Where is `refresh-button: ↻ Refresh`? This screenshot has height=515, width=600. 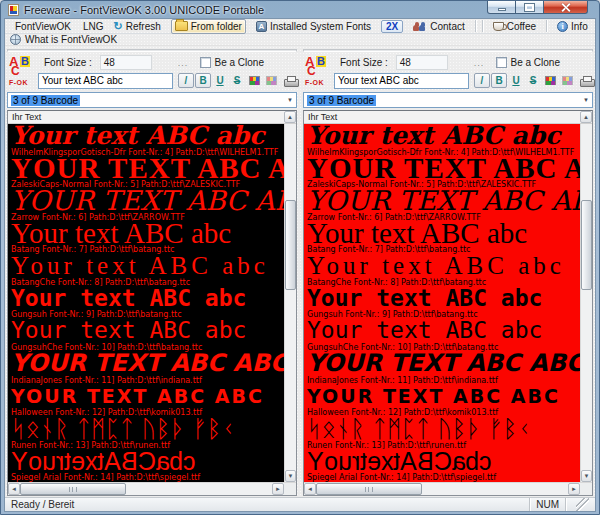 refresh-button: ↻ Refresh is located at coordinates (138, 26).